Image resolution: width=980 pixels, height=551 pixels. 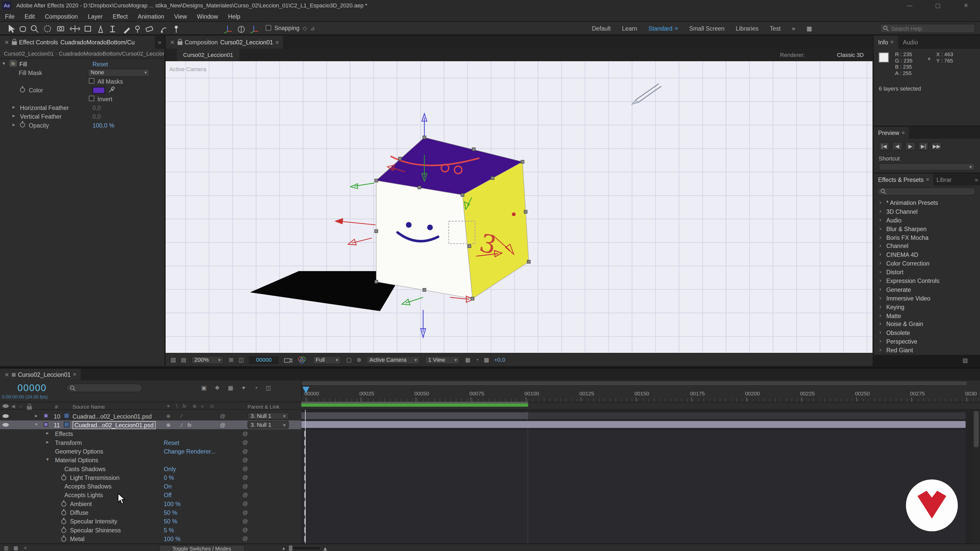 What do you see at coordinates (927, 211) in the screenshot?
I see `effects-category: ›3D Channel` at bounding box center [927, 211].